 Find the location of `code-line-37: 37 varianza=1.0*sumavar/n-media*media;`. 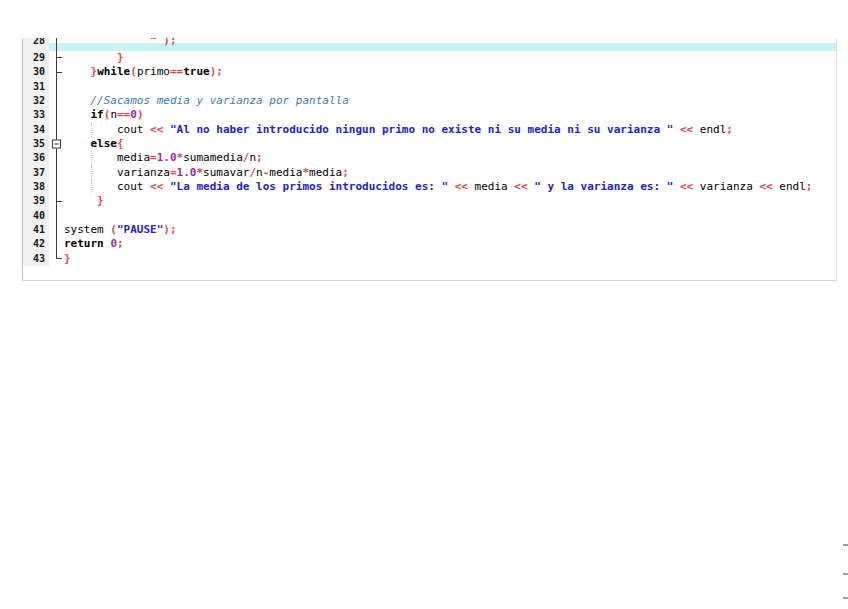

code-line-37: 37 varianza=1.0*sumavar/n-media*media; is located at coordinates (430, 173).